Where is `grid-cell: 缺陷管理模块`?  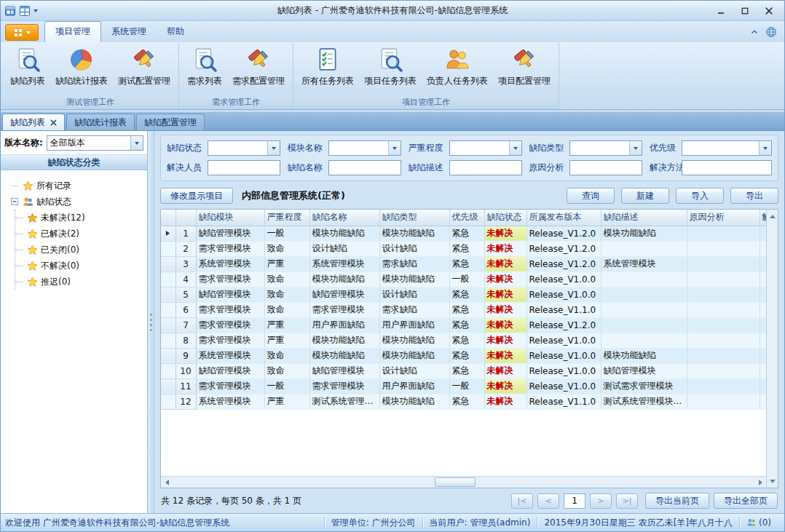
grid-cell: 缺陷管理模块 is located at coordinates (230, 294).